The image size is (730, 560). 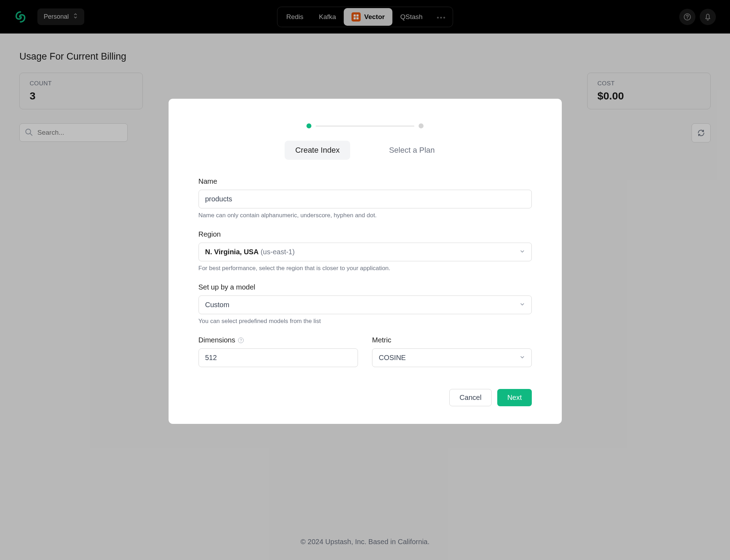 What do you see at coordinates (217, 305) in the screenshot?
I see `model-value: Custom` at bounding box center [217, 305].